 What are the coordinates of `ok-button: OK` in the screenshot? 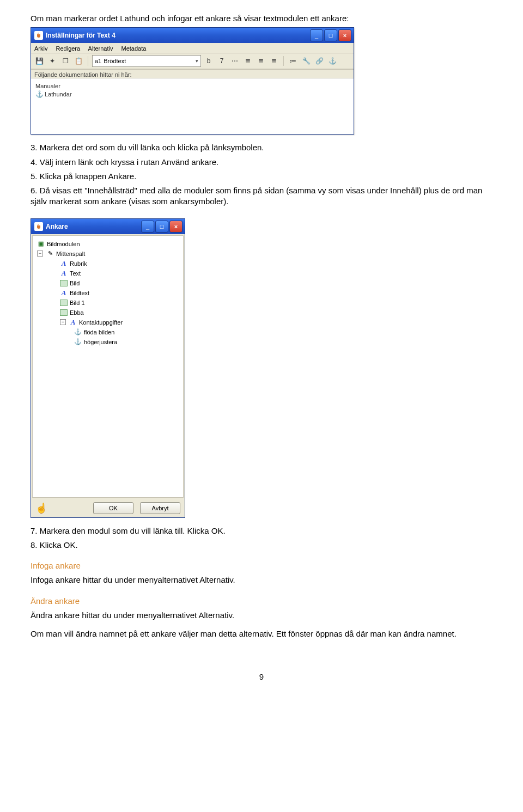 It's located at (113, 508).